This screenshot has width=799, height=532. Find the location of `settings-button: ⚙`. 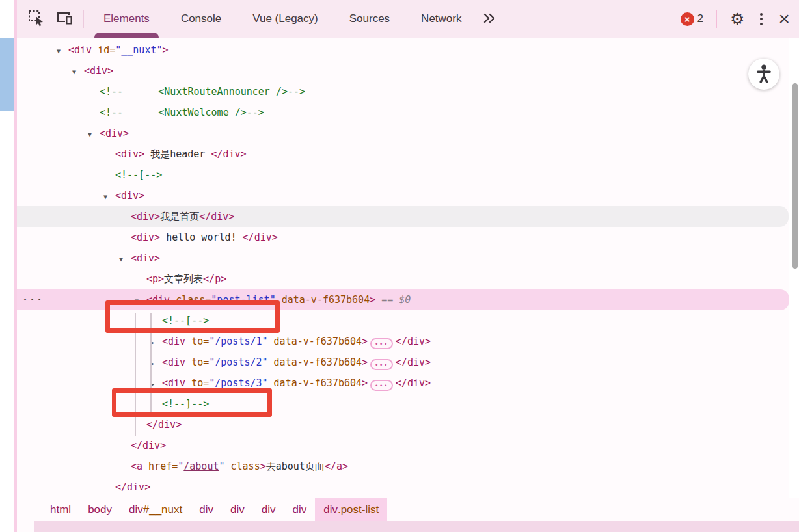

settings-button: ⚙ is located at coordinates (737, 20).